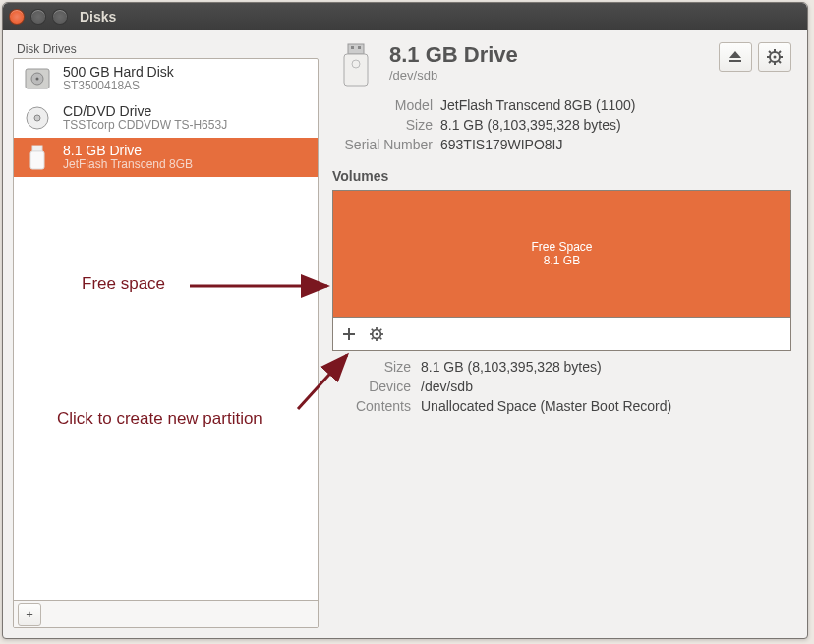 Image resolution: width=814 pixels, height=644 pixels. Describe the element at coordinates (615, 125) in the screenshot. I see `size-value: 8.1 GB (8,103,395,328 bytes)` at that location.